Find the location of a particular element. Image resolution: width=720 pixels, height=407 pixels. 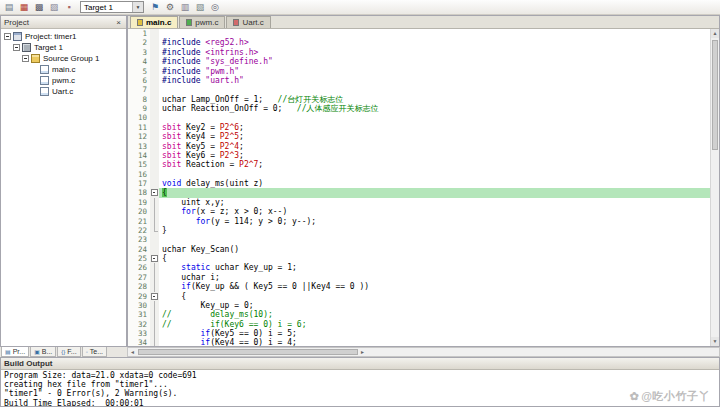

books-tab: ▣B... is located at coordinates (43, 352).